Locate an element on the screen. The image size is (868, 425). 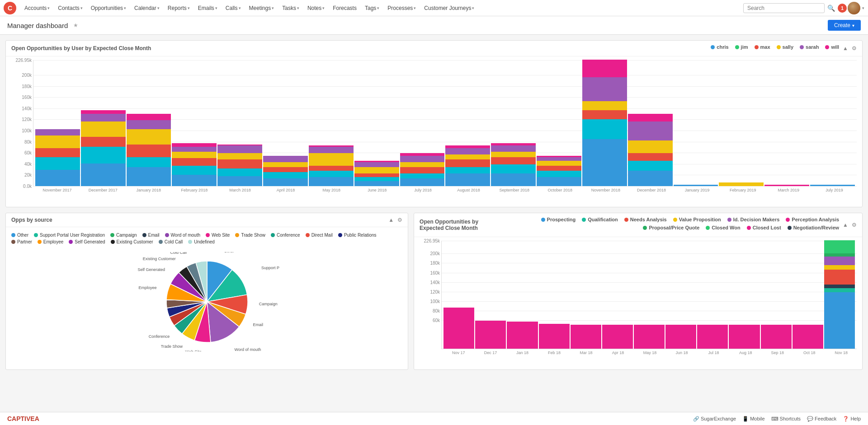
top-chart-controls: chrisjimmaxsallysarahwill ▲ ⚙ is located at coordinates (784, 48).